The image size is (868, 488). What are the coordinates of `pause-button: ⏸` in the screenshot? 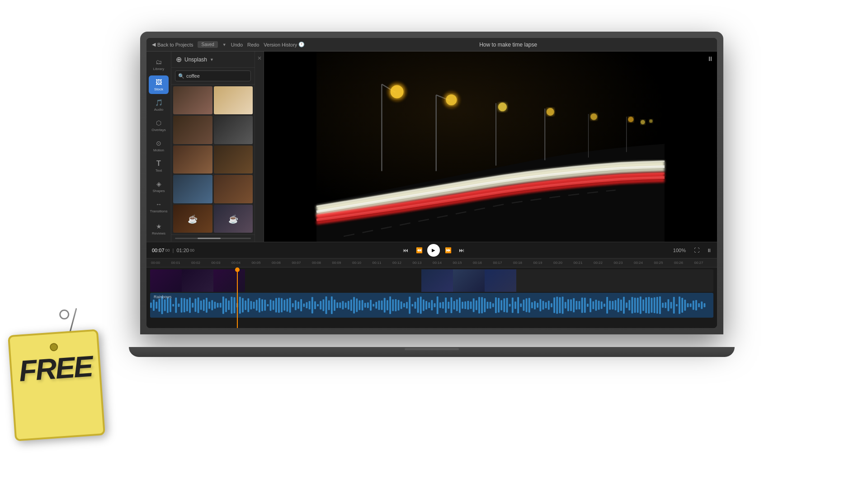 It's located at (709, 250).